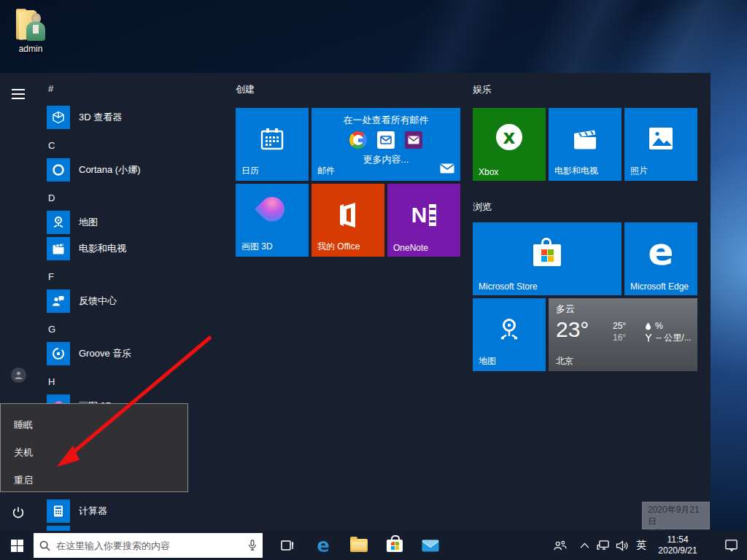 This screenshot has width=747, height=560. What do you see at coordinates (31, 26) in the screenshot?
I see `user-folder-icon` at bounding box center [31, 26].